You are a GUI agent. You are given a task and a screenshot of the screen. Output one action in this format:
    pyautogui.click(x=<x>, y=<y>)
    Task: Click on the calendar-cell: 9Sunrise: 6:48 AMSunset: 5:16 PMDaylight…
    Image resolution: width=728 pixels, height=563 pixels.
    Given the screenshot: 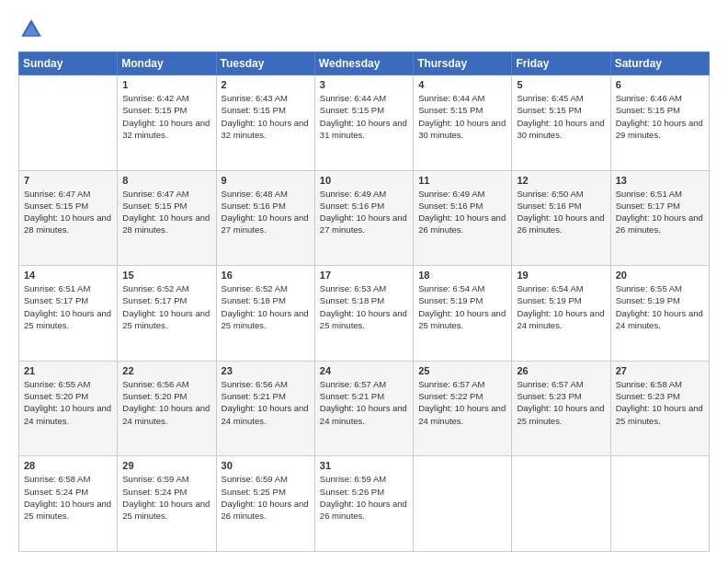 What is the action you would take?
    pyautogui.click(x=265, y=218)
    